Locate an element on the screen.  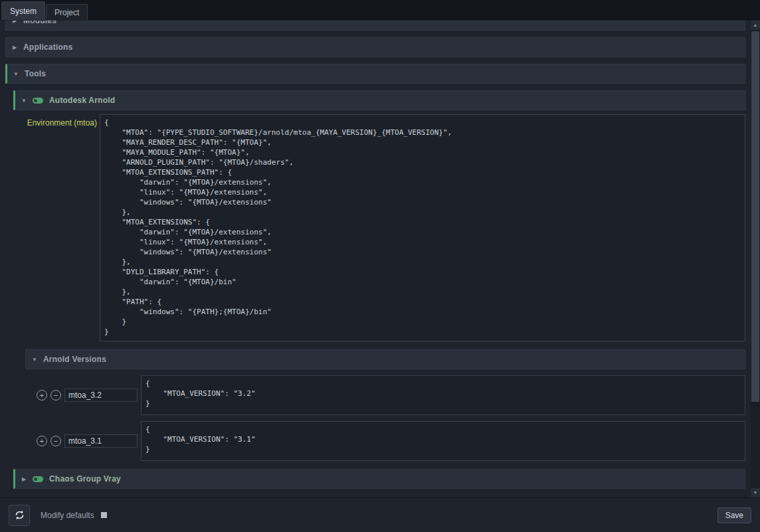
section-title-arnold-versions: Arnold Versions is located at coordinates (74, 359).